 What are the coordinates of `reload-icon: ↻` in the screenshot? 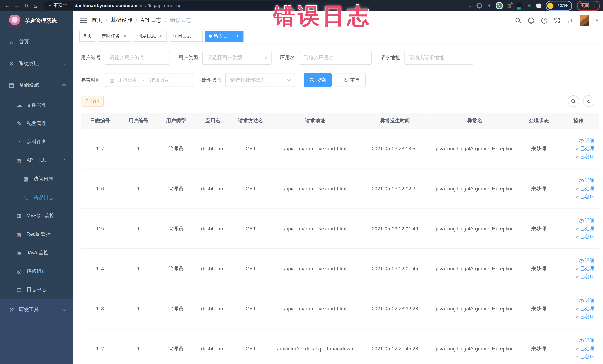 It's located at (26, 5).